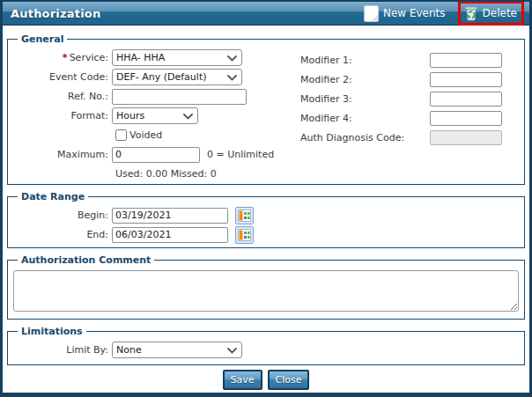 Image resolution: width=532 pixels, height=397 pixels. Describe the element at coordinates (146, 136) in the screenshot. I see `voided-label: Voided` at that location.